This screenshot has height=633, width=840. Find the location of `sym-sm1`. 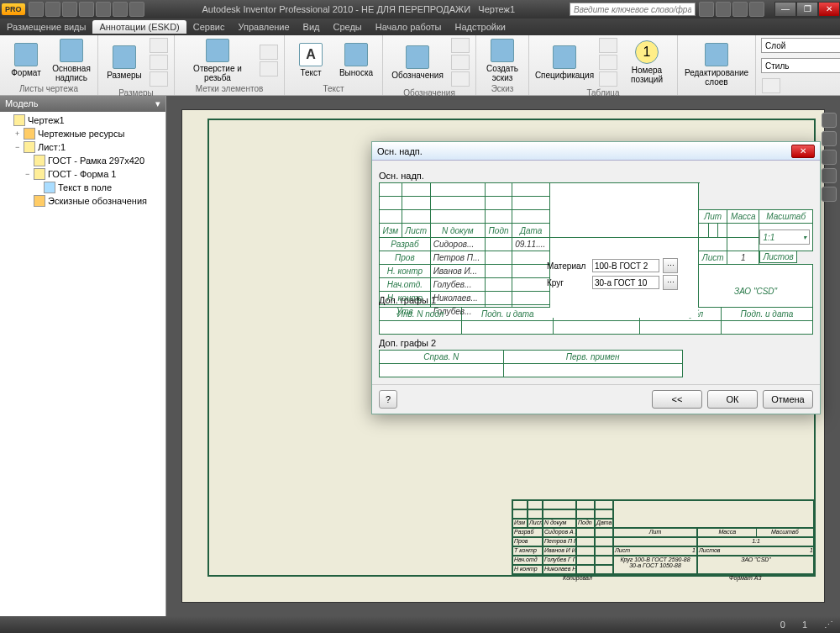

sym-sm1 is located at coordinates (460, 45).